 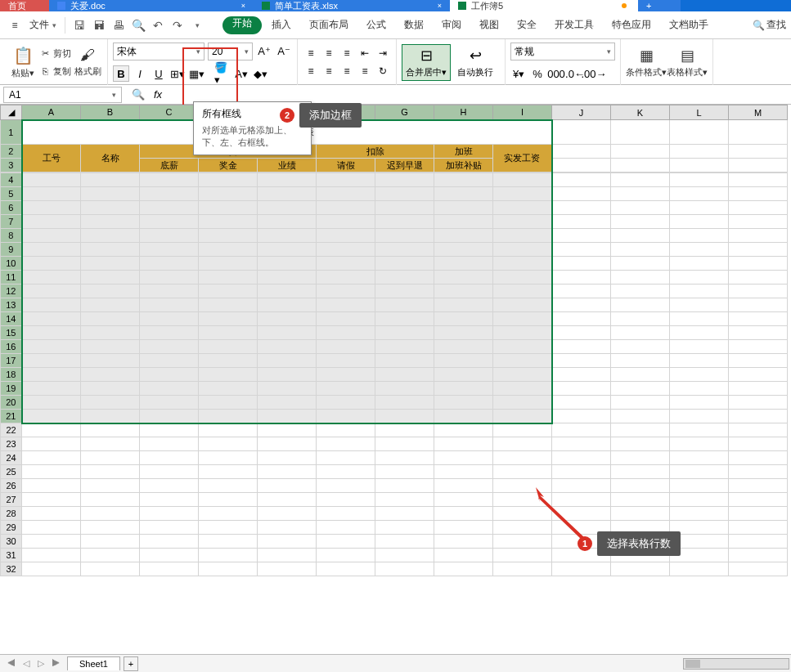 I want to click on row-header: 28, so click(x=11, y=513).